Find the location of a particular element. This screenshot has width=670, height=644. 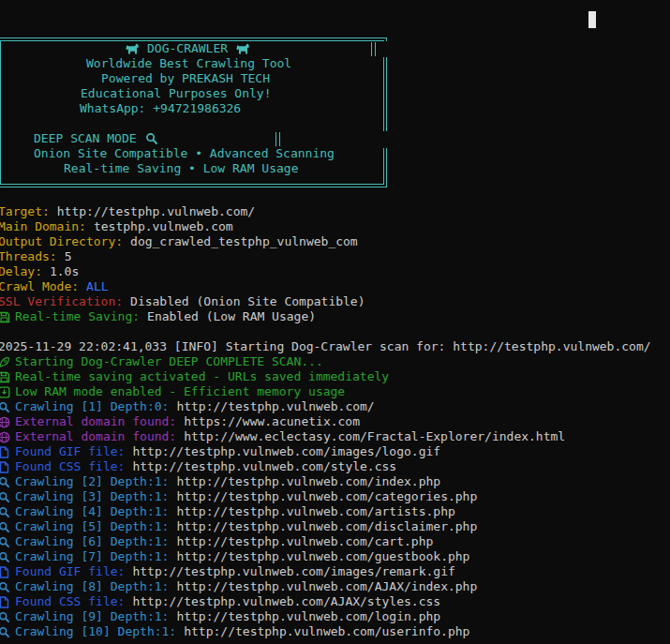

log-label: Crawling [4] Depth:1: is located at coordinates (92, 512).